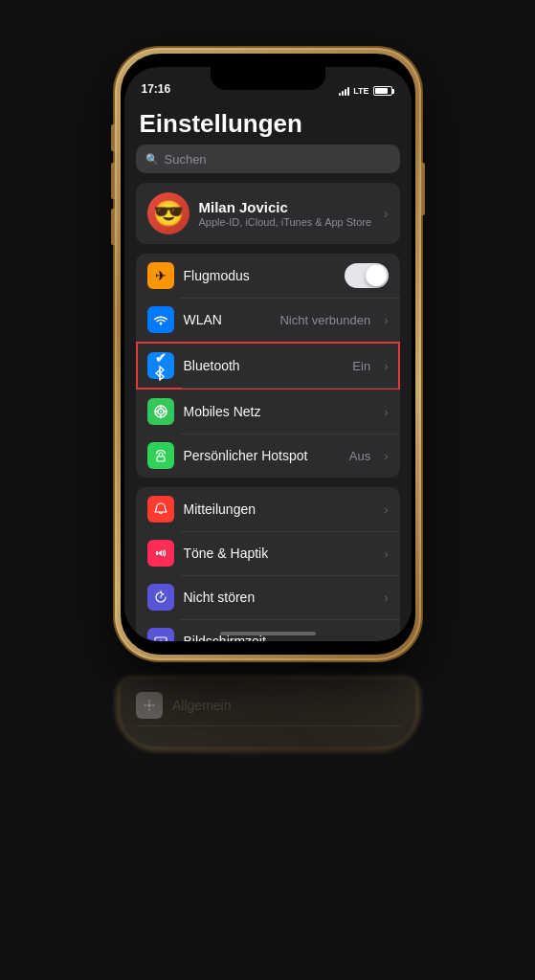  I want to click on profile-name: Milan Jovicic, so click(287, 207).